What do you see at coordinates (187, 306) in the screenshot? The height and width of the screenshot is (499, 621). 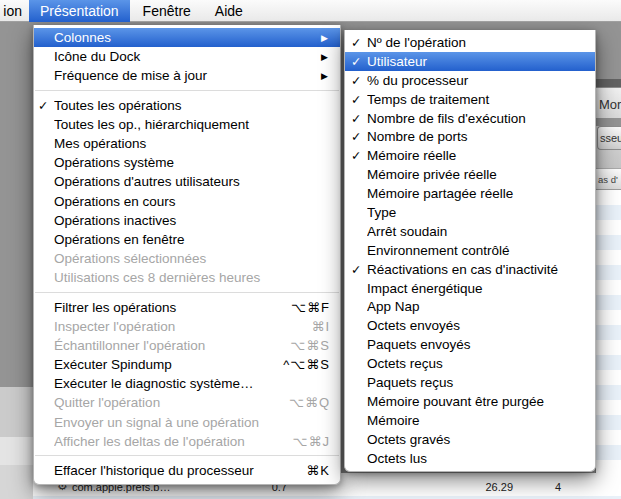 I see `menu-item: Filtrer les opérations⌥⌘F` at bounding box center [187, 306].